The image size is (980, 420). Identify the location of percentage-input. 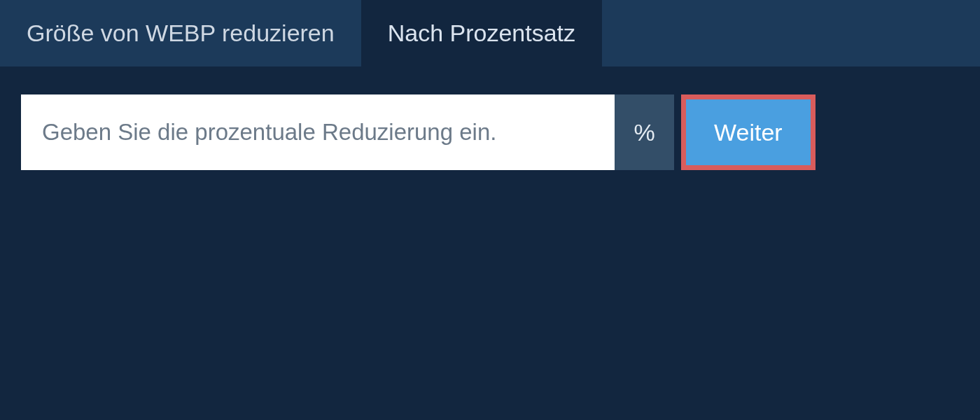
(318, 132).